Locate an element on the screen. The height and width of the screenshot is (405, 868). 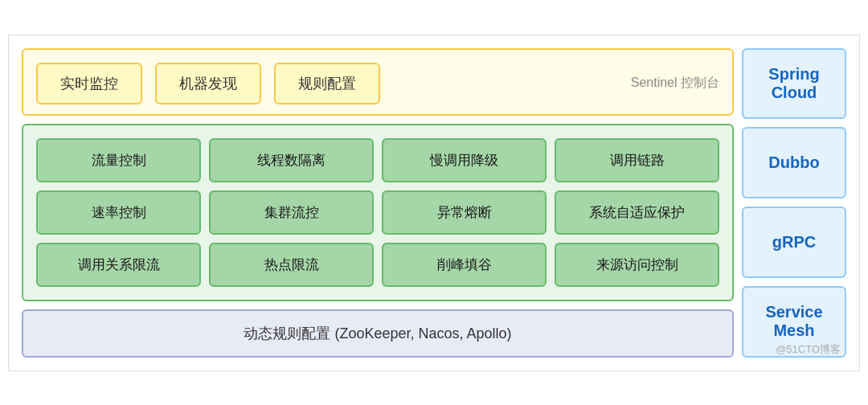
core-cell-9: 热点限流 is located at coordinates (291, 265).